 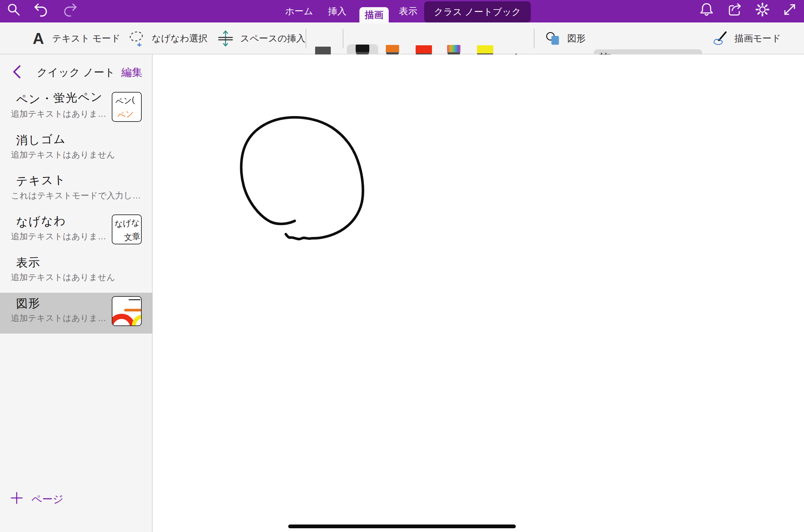 What do you see at coordinates (28, 263) in the screenshot?
I see `page-title: 表示` at bounding box center [28, 263].